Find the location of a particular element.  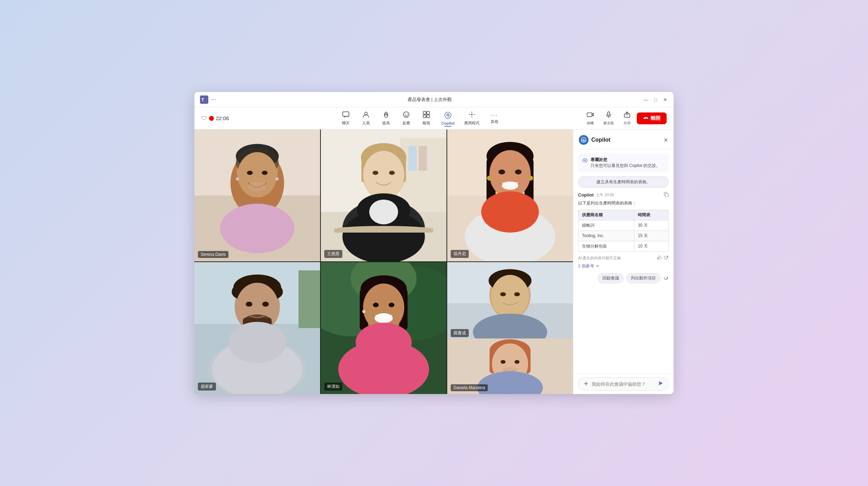

privacy-notice: 專屬於您 只有您可以看見您與 Copilot 的交談。 is located at coordinates (624, 163).